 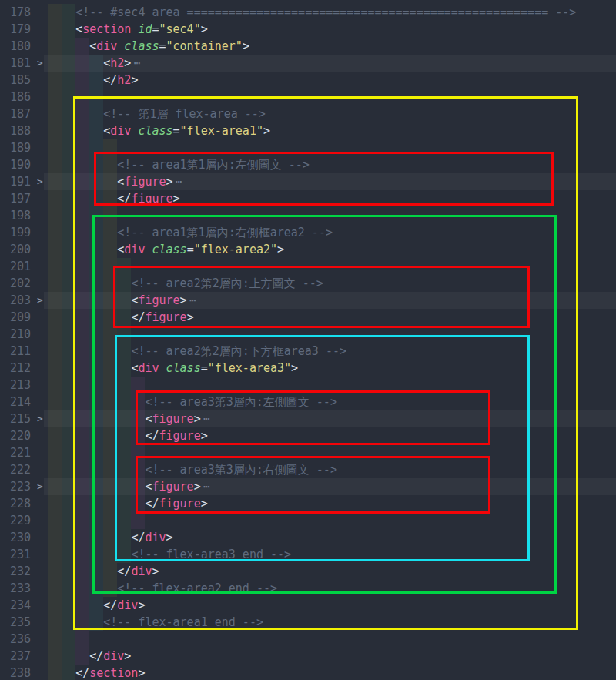 I want to click on code-line-text: <!-- flex-area3 end -->, so click(x=169, y=554).